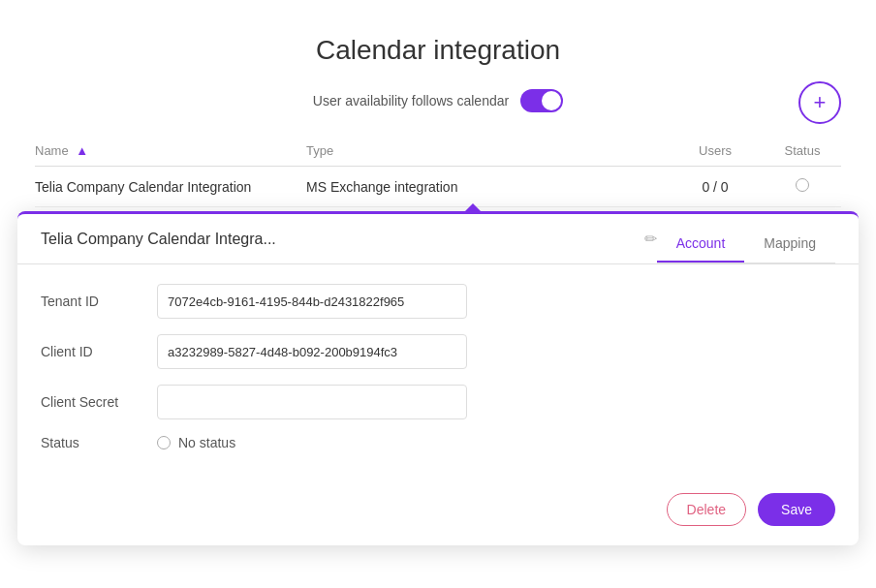 The width and height of the screenshot is (876, 588). What do you see at coordinates (486, 187) in the screenshot?
I see `row-type: MS Exchange integration` at bounding box center [486, 187].